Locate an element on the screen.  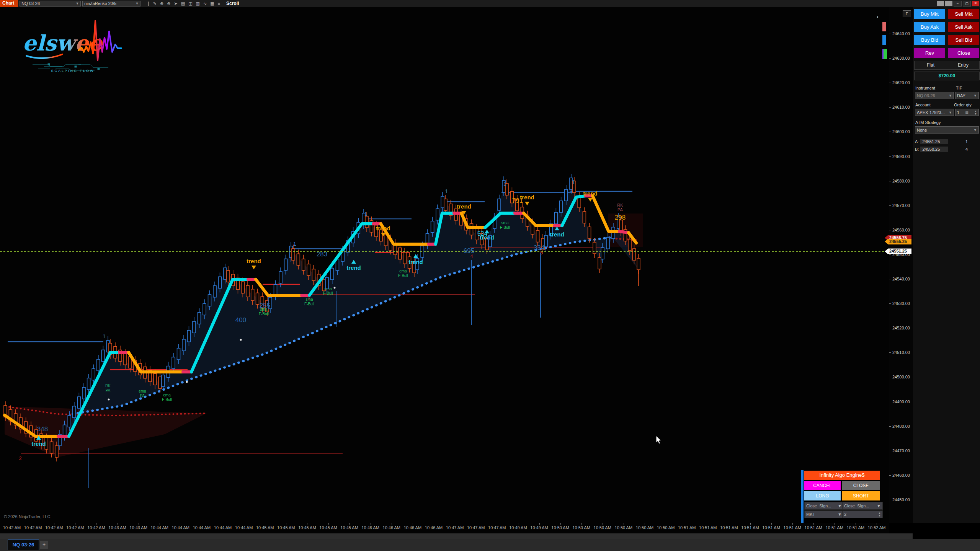
time-axis-label: 10:52 AM is located at coordinates (877, 528).